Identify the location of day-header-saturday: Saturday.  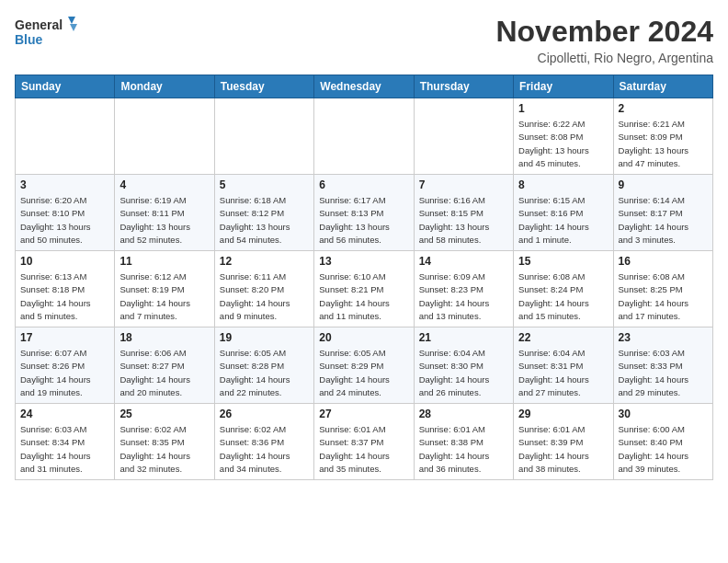
(663, 86).